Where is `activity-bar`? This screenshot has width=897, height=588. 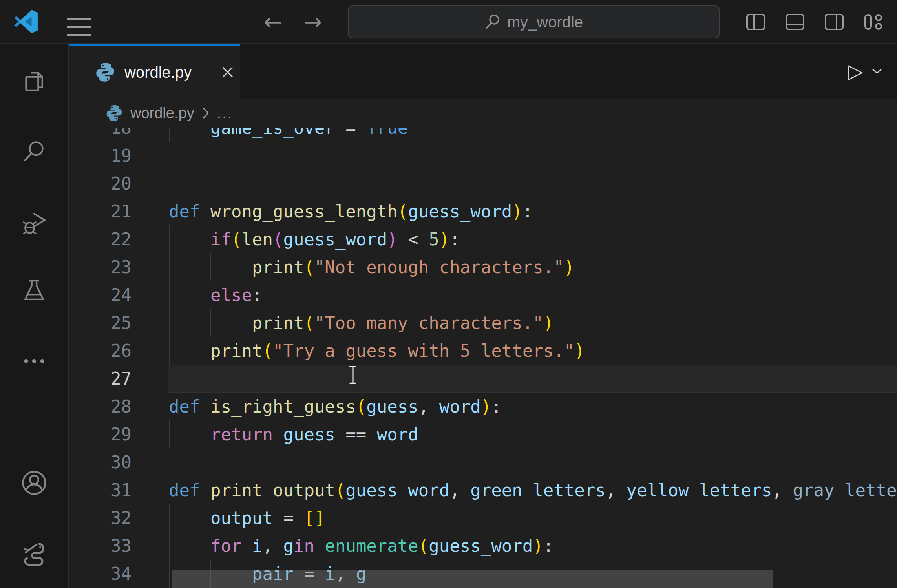 activity-bar is located at coordinates (35, 316).